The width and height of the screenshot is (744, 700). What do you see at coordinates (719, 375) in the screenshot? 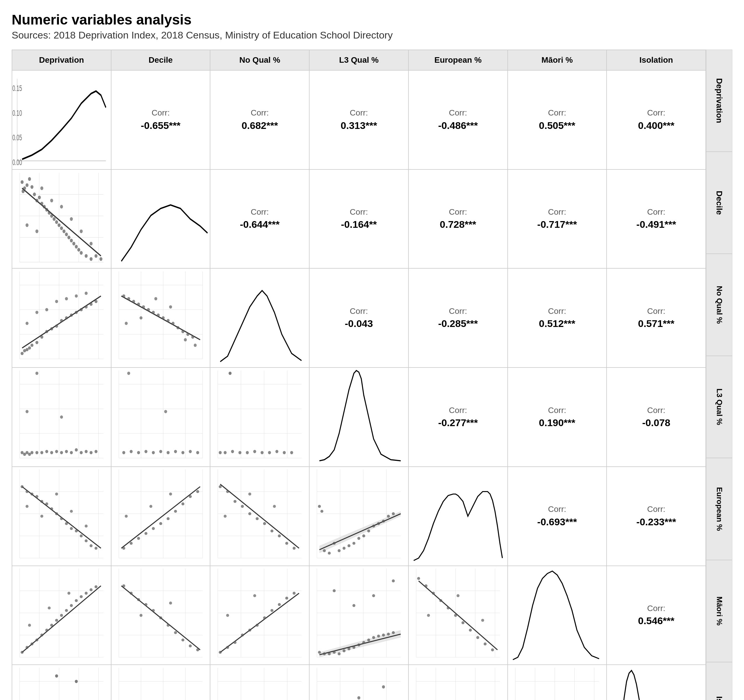
I see `row-labels-right: Deprivation Decile No Qual % L3 Qual % E…` at bounding box center [719, 375].